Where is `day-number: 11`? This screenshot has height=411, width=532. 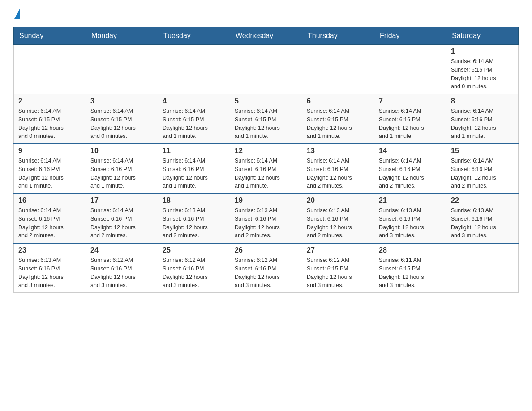 day-number: 11 is located at coordinates (194, 151).